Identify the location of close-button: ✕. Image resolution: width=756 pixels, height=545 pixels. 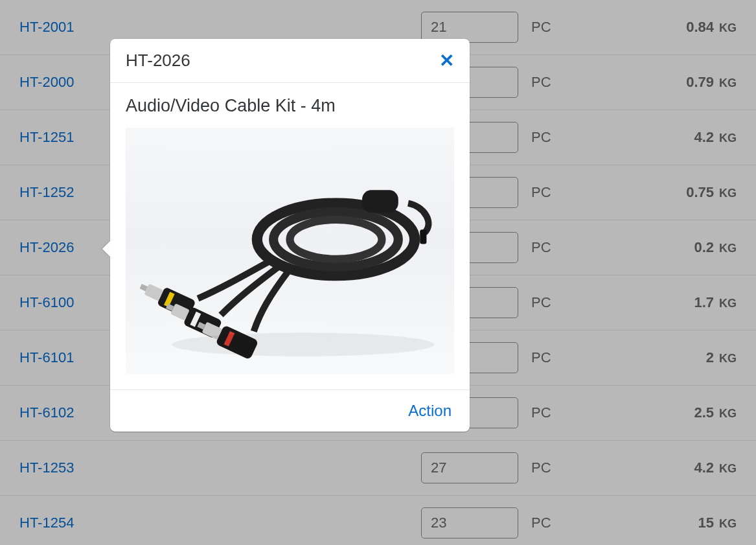
(447, 61).